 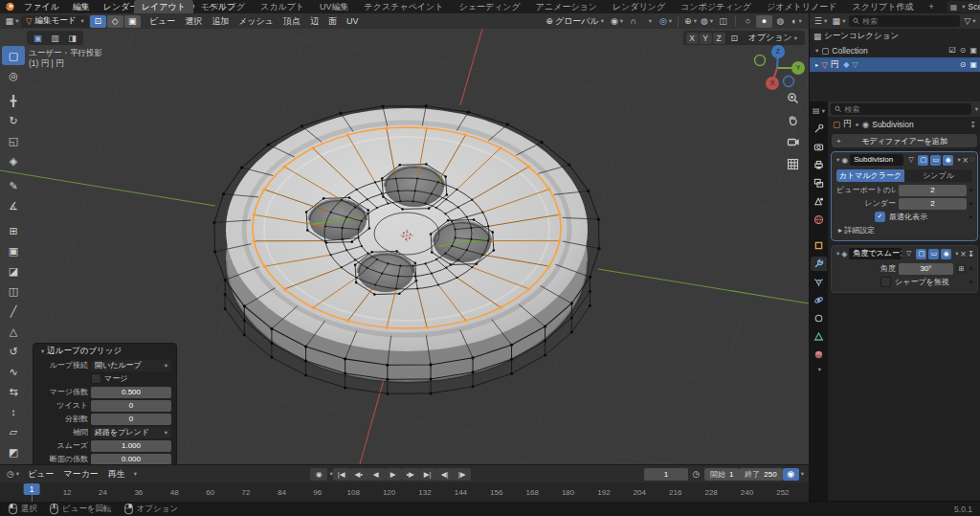 What do you see at coordinates (961, 268) in the screenshot?
I see `input-attribute-toggle: ⊞` at bounding box center [961, 268].